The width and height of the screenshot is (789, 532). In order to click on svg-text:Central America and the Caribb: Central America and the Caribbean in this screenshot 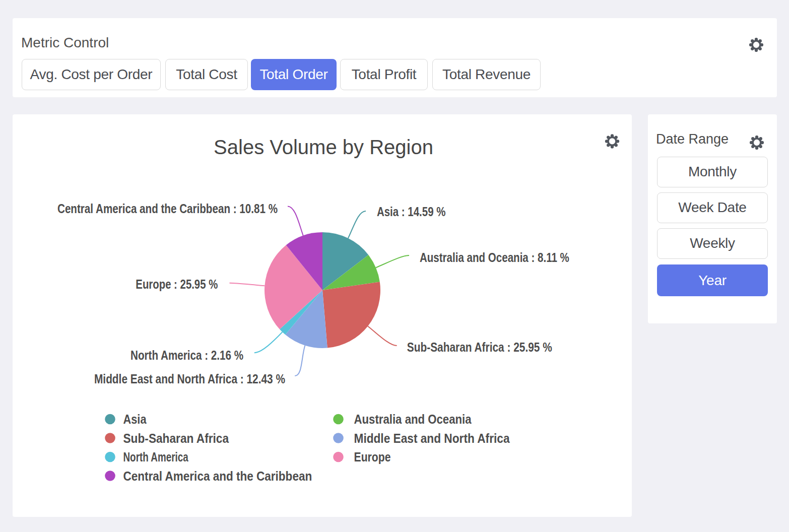, I will do `click(218, 476)`.